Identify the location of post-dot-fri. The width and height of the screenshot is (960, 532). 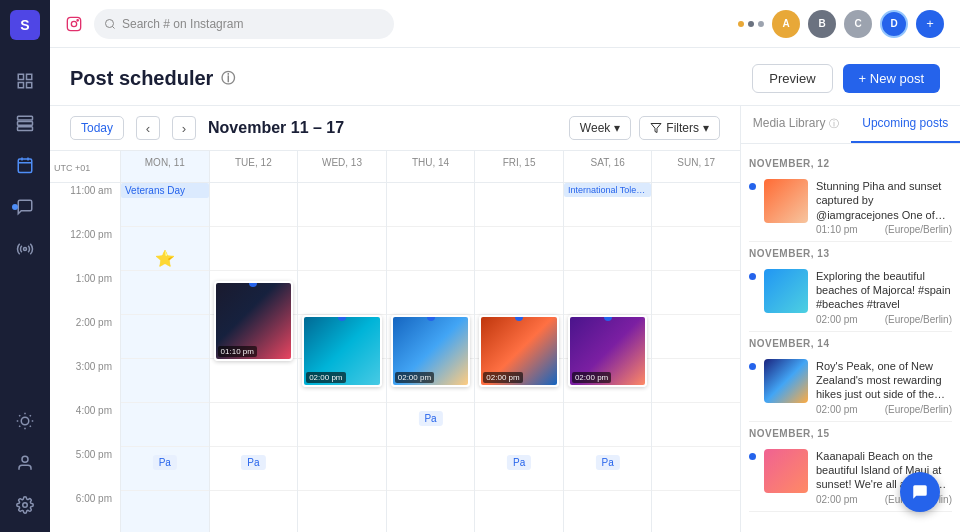
(519, 318).